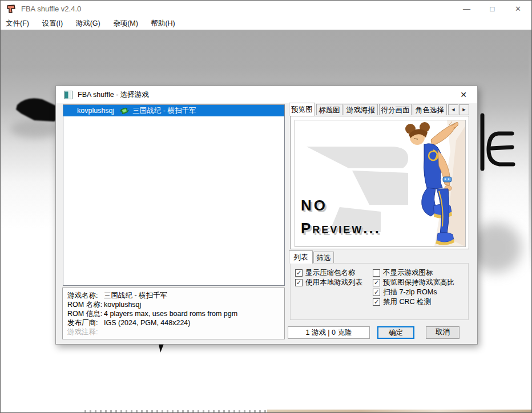 This screenshot has width=532, height=413. Describe the element at coordinates (361, 110) in the screenshot. I see `tab-game-poster: 游戏海报` at that location.